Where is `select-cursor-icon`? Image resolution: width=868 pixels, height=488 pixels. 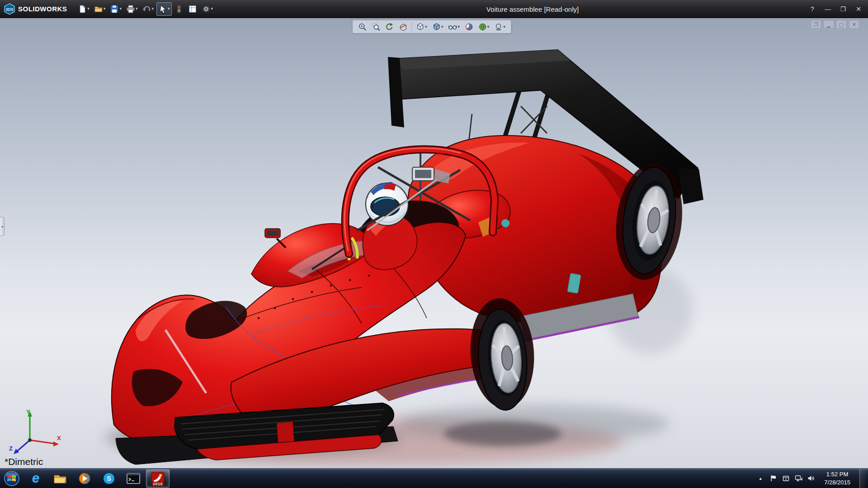
select-cursor-icon is located at coordinates (163, 9).